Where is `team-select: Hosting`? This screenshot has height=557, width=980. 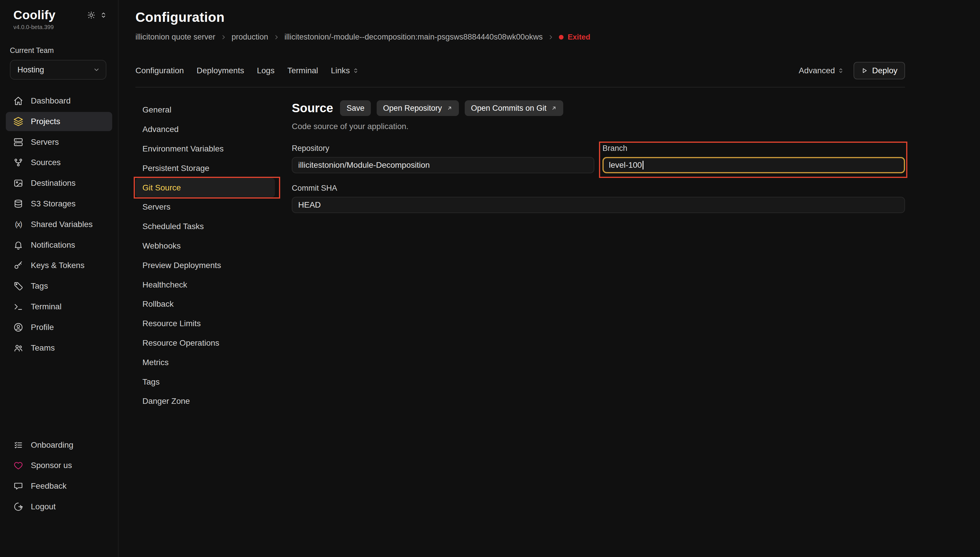
team-select: Hosting is located at coordinates (58, 70).